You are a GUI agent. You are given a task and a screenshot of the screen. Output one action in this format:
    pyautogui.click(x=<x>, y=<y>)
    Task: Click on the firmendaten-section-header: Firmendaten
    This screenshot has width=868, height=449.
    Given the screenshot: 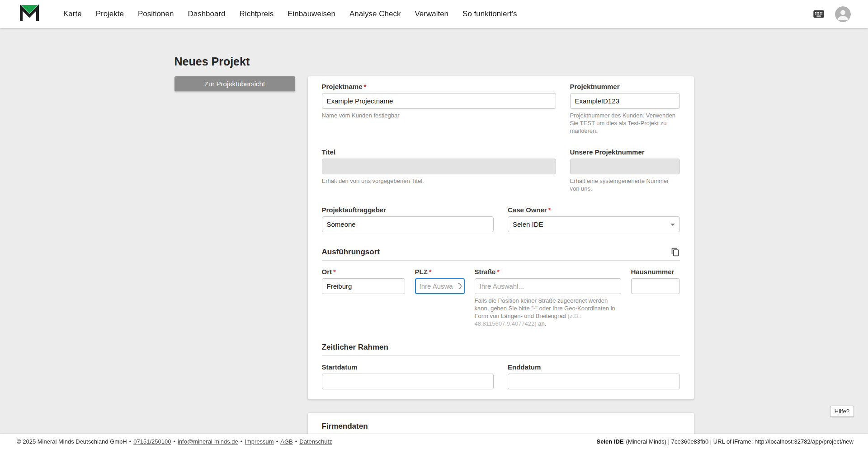 What is the action you would take?
    pyautogui.click(x=501, y=428)
    